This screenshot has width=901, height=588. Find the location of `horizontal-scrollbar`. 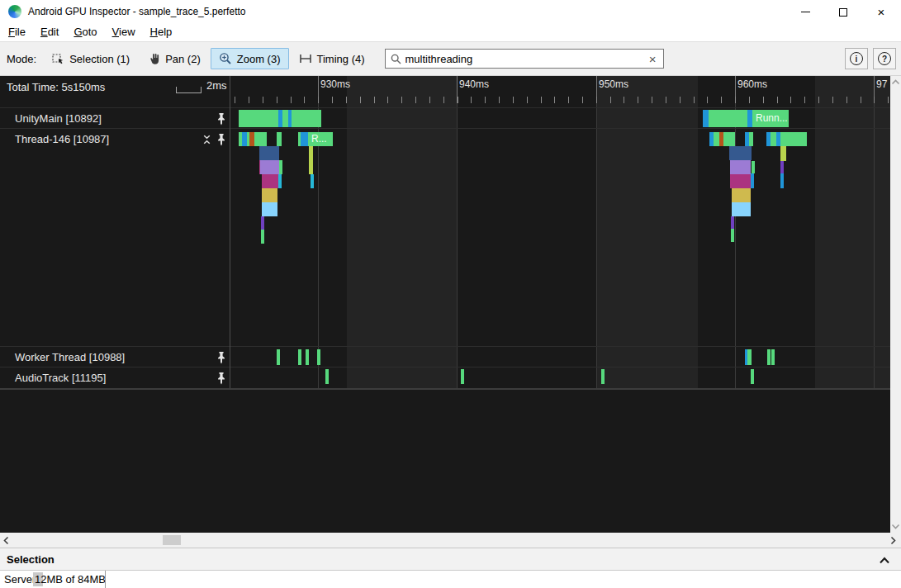

horizontal-scrollbar is located at coordinates (451, 540).